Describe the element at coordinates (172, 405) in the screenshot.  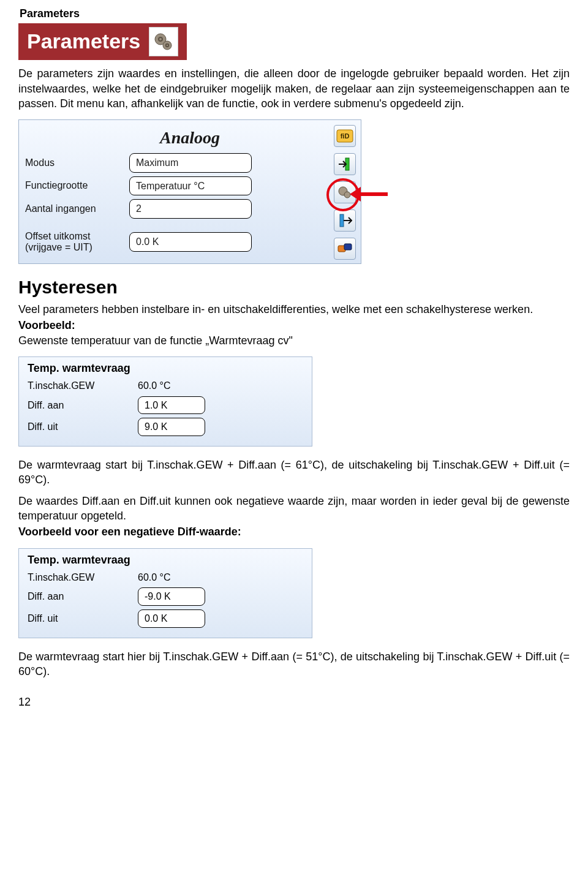
I see `diff-aan-field: 1.0 K` at that location.